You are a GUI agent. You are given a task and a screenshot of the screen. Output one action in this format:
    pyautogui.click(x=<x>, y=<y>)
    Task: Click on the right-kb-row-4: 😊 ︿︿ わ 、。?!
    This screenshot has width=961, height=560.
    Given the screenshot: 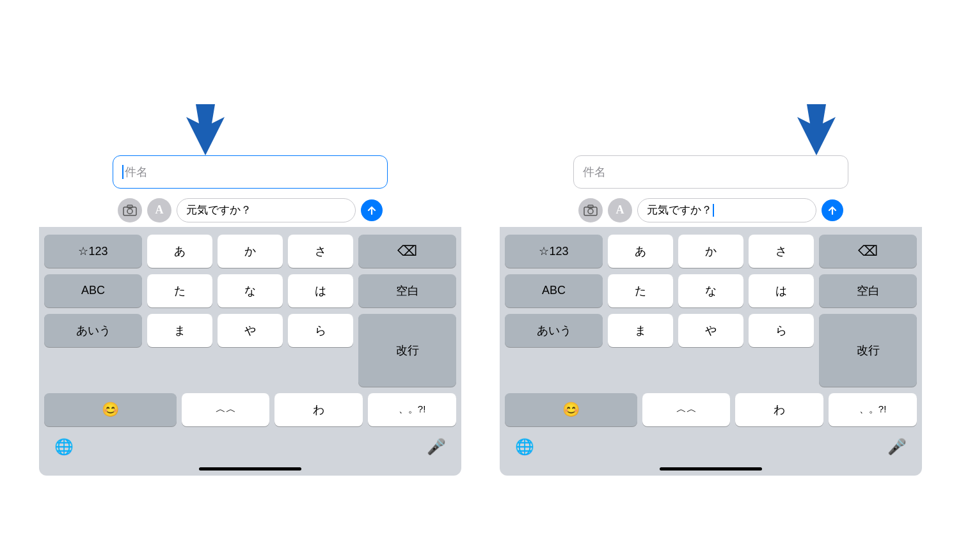 What is the action you would take?
    pyautogui.click(x=711, y=410)
    